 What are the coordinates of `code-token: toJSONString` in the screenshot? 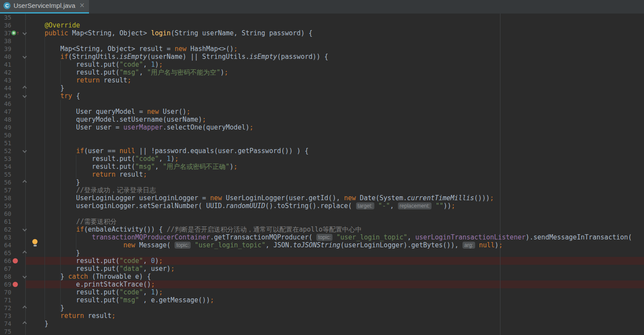 It's located at (317, 245).